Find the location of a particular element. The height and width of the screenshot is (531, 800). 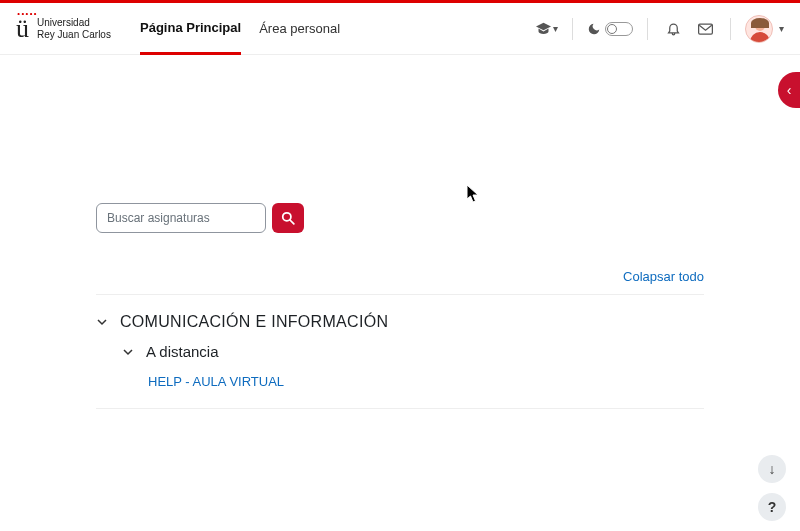

category-children: A distancia HELP - AULA VIRTUAL is located at coordinates (400, 366).